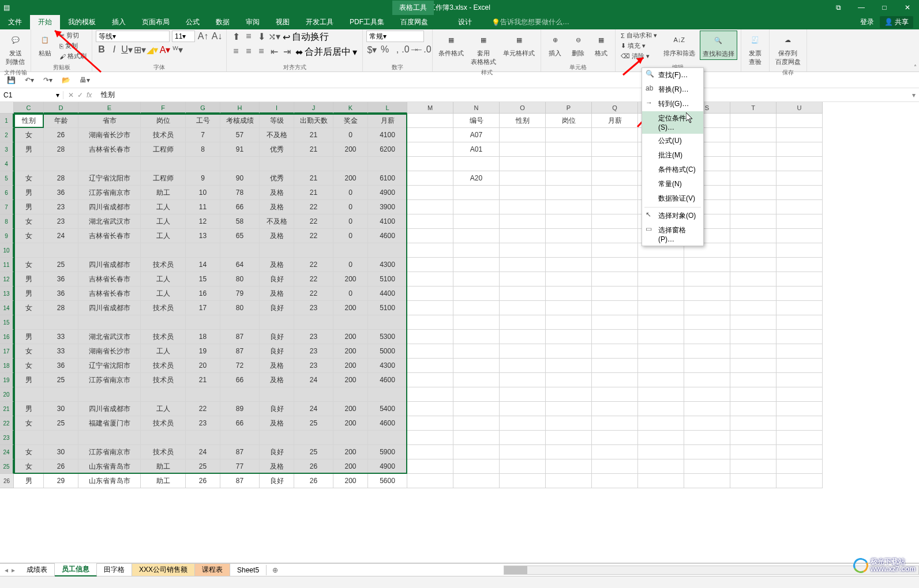 This screenshot has height=588, width=919. What do you see at coordinates (327, 52) in the screenshot?
I see `merge-center-button: ⬌合并后居中▾` at bounding box center [327, 52].